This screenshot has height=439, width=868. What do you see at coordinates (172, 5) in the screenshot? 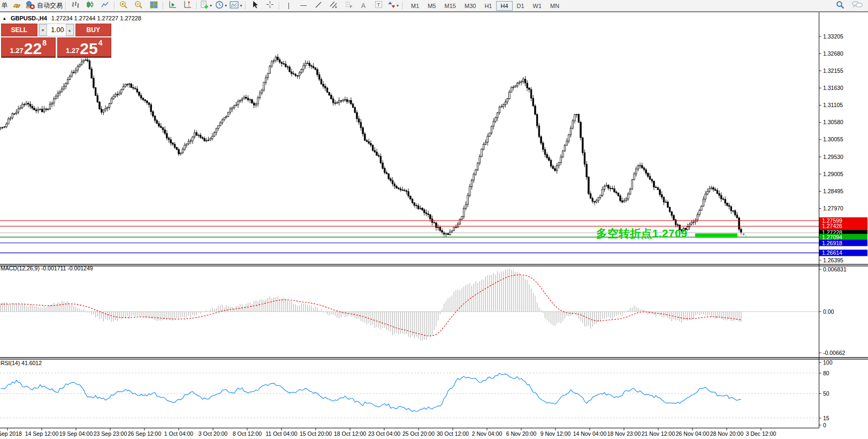
I see `auto-scroll-icon` at bounding box center [172, 5].